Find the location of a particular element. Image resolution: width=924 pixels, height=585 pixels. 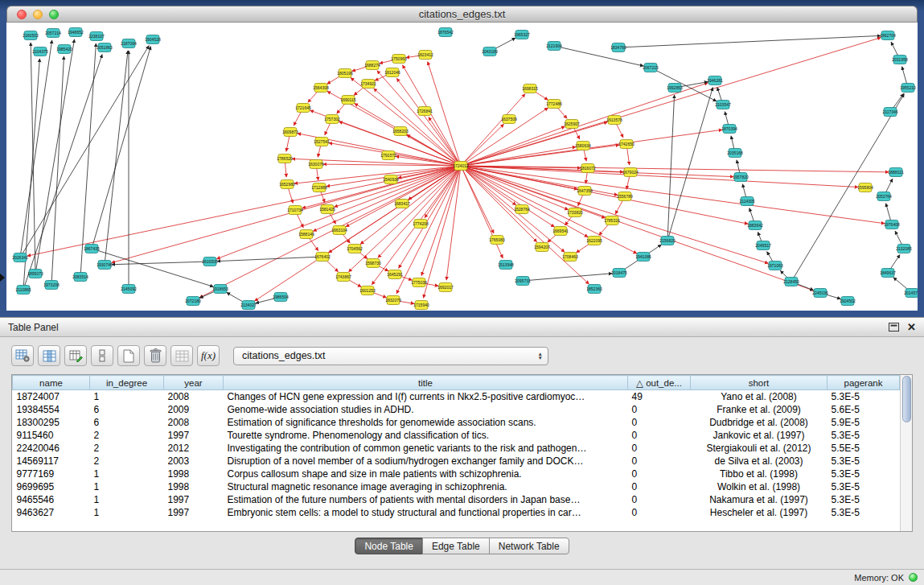

column-header-short: short is located at coordinates (759, 383).